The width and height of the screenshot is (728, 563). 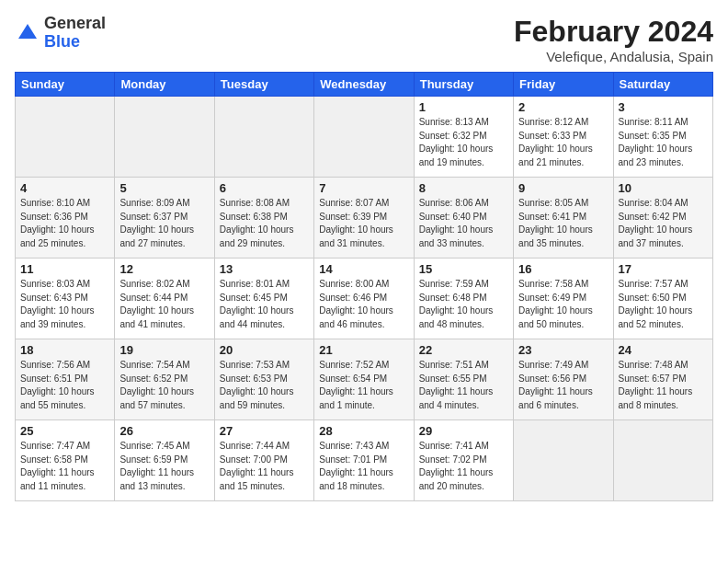 What do you see at coordinates (265, 385) in the screenshot?
I see `day-info: Sunrise: 7:53 AM Sunset: 6:53 PM Dayligh…` at bounding box center [265, 385].